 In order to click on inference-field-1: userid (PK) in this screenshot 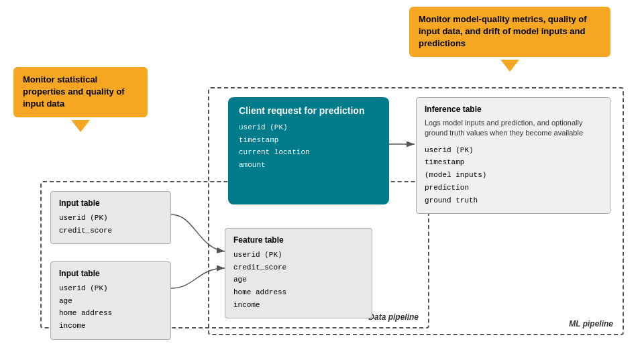, I will do `click(513, 150)`.